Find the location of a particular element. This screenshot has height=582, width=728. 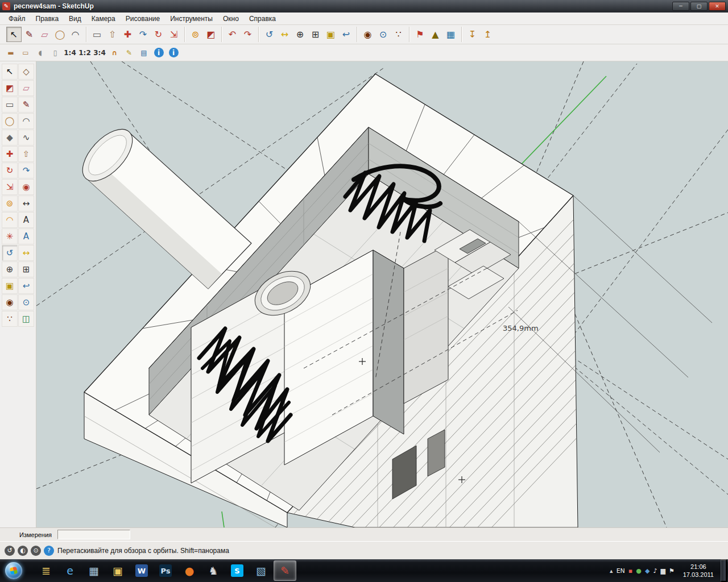

polygon-tool: ◆ is located at coordinates (10, 138).